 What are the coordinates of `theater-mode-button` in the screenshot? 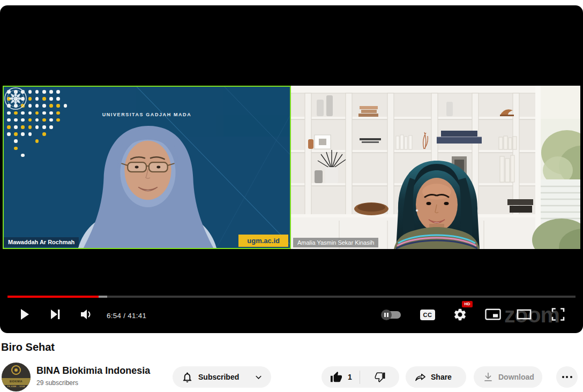 It's located at (524, 315).